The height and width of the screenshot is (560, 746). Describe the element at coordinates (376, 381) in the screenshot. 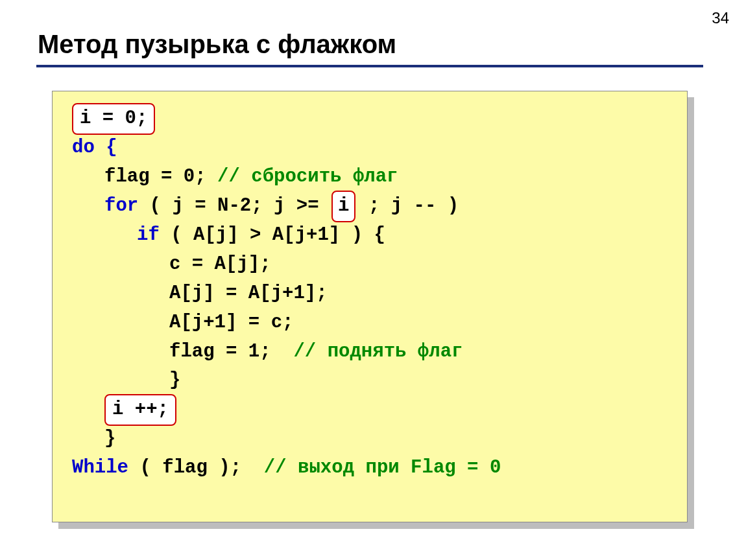

I see `code-line-10: }` at that location.